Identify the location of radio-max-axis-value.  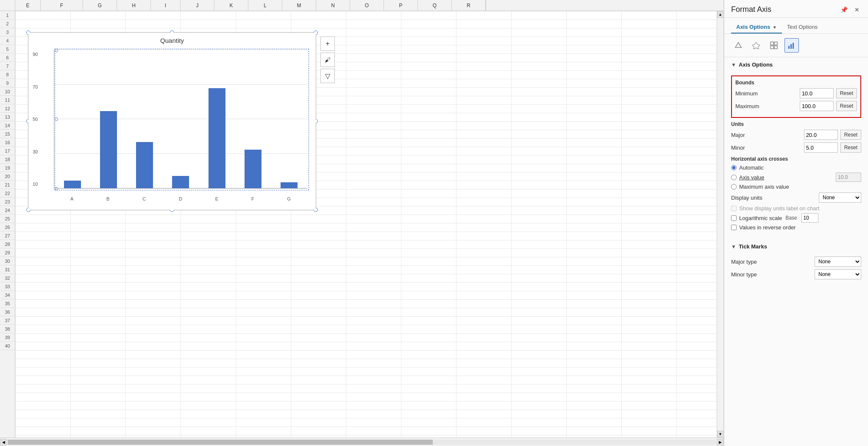
(734, 187).